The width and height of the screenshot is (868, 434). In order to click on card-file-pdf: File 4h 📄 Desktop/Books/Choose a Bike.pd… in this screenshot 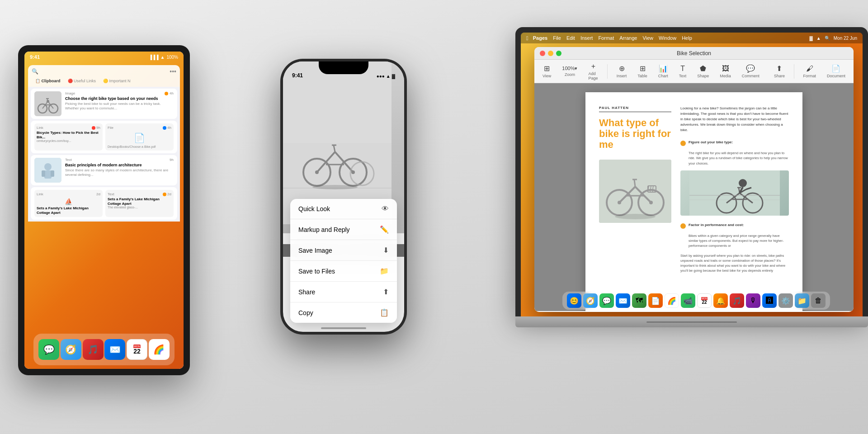, I will do `click(139, 137)`.